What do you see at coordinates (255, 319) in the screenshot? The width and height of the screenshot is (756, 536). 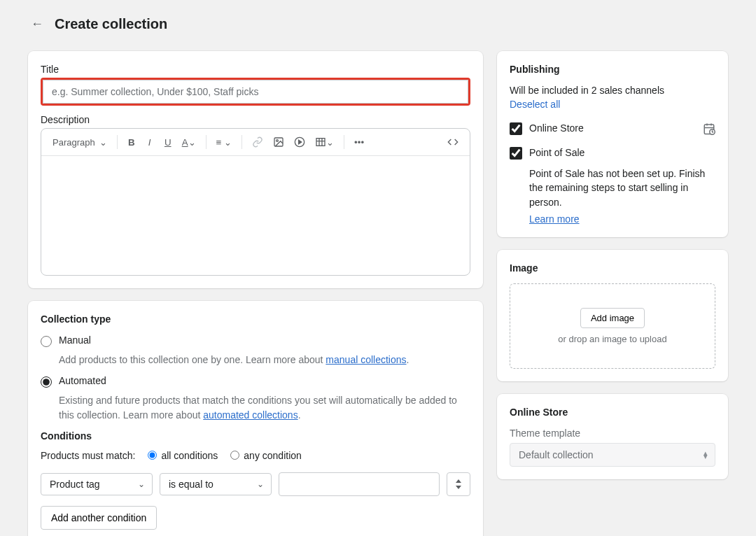 I see `collection-type-heading: Collection type` at bounding box center [255, 319].